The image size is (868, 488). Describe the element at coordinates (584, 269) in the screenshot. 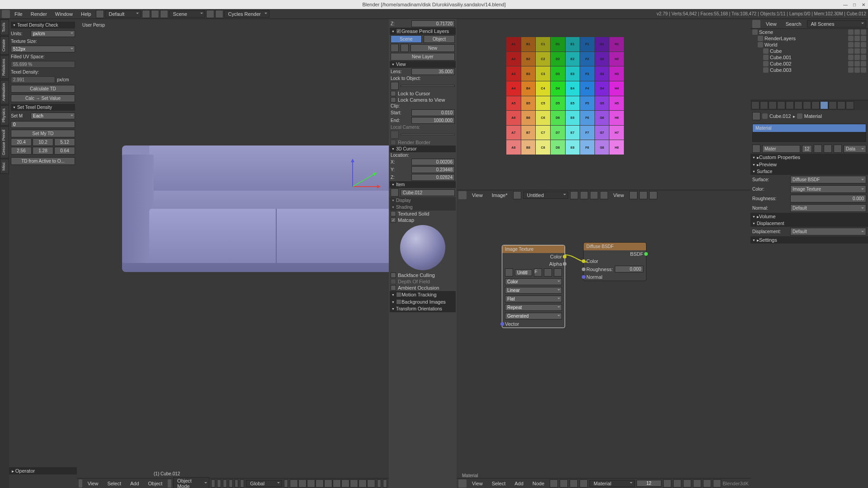

I see `rough-socket` at that location.